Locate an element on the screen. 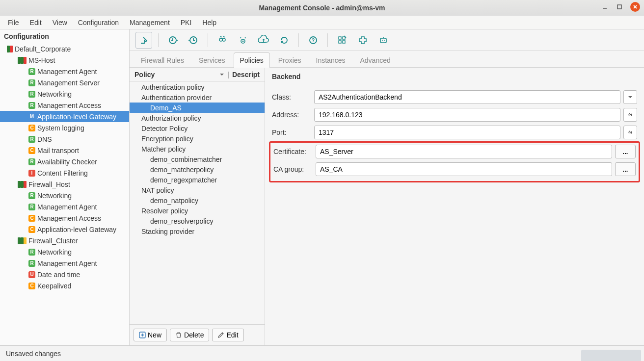 Image resolution: width=644 pixels, height=361 pixels. policy-node: Detector Policy is located at coordinates (197, 129).